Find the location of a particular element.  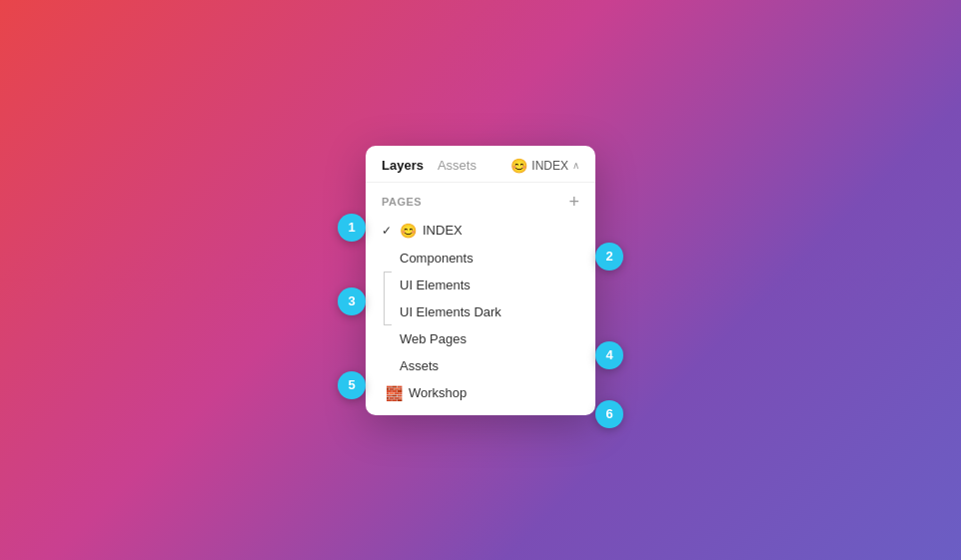

page-name-components: Components is located at coordinates (437, 258).